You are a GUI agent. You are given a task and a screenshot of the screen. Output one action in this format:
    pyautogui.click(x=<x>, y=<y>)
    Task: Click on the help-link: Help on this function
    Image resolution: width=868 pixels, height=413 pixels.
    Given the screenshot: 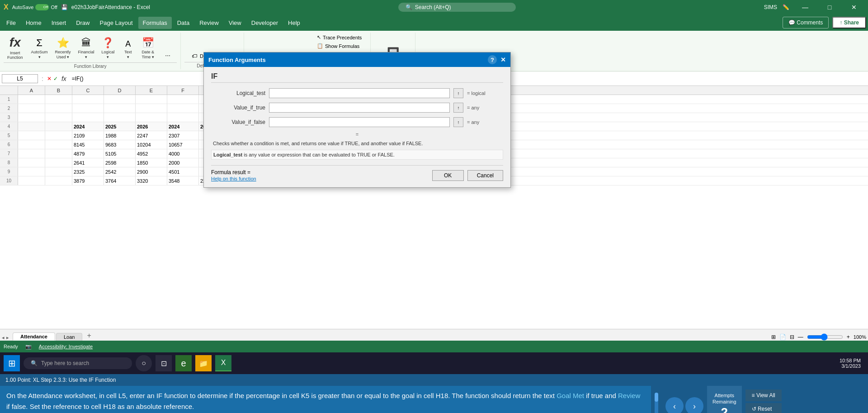 What is the action you would take?
    pyautogui.click(x=234, y=179)
    